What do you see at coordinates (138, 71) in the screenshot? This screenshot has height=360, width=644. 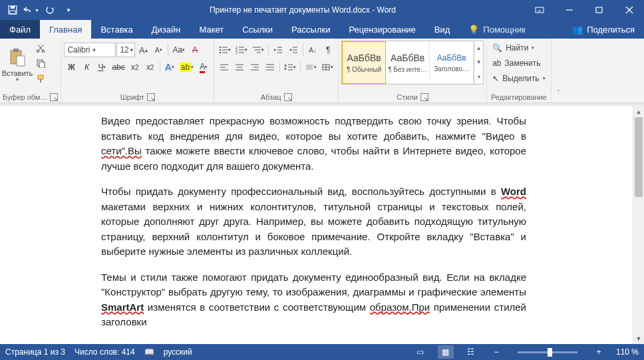 I see `group-font: Calibri▼ 12▼ A▴ A▾ Aa▾ A Ж К Ч▾ abc x2 x…` at bounding box center [138, 71].